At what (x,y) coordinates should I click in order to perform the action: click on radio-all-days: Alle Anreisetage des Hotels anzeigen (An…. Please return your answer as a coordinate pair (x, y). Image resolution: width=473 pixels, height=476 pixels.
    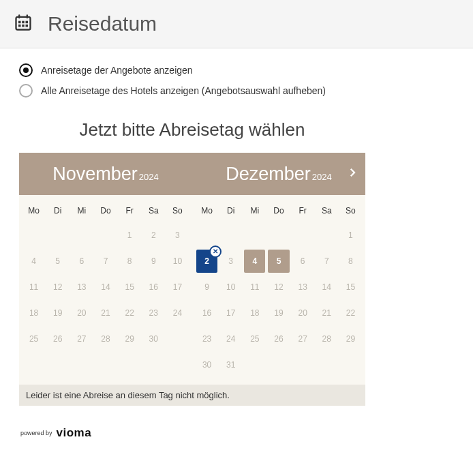
    Looking at the image, I should click on (236, 91).